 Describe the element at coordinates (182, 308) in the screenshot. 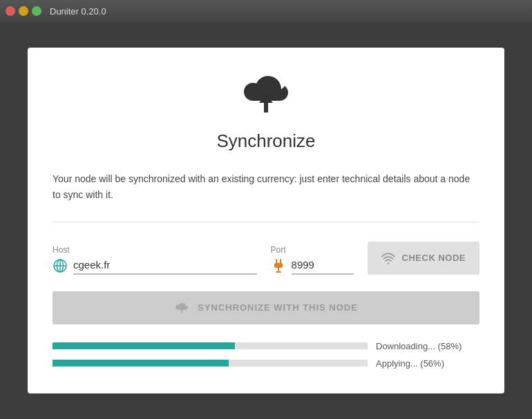

I see `sync-cloud-icon` at that location.